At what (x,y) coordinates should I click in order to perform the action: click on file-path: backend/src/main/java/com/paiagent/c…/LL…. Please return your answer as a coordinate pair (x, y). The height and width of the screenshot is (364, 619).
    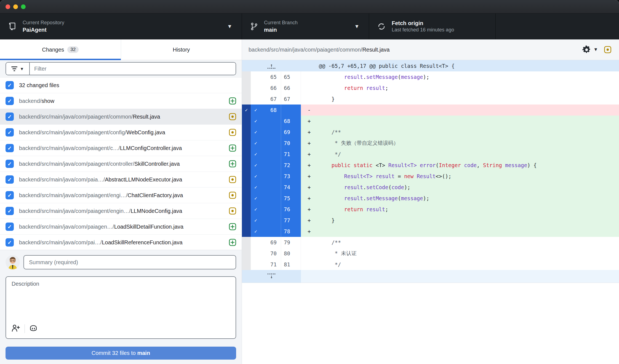
    Looking at the image, I should click on (122, 148).